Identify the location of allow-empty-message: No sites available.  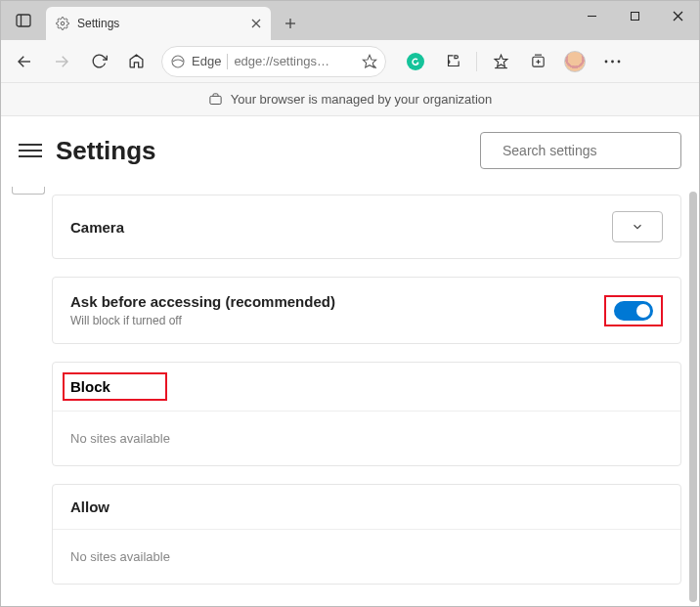
(367, 557).